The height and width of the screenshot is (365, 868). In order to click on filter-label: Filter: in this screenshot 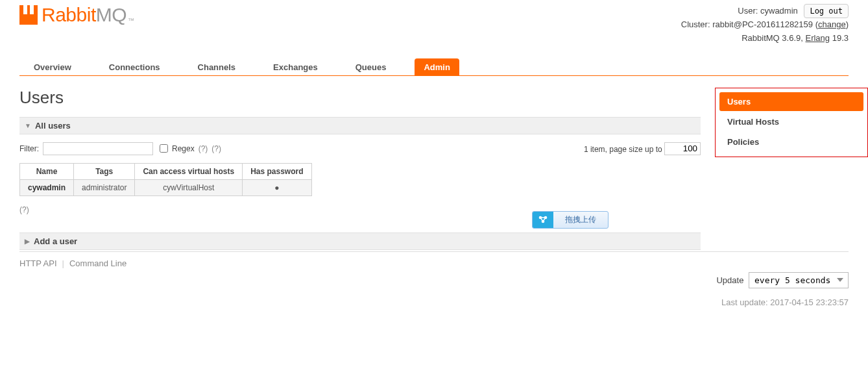, I will do `click(29, 149)`.